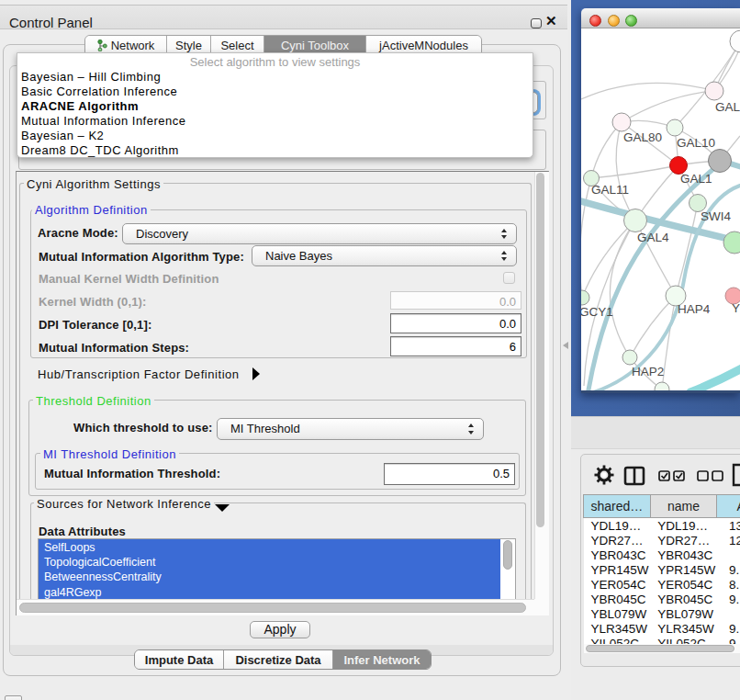 The height and width of the screenshot is (700, 740). I want to click on table-row: YBR045CYBR045C9., so click(662, 599).